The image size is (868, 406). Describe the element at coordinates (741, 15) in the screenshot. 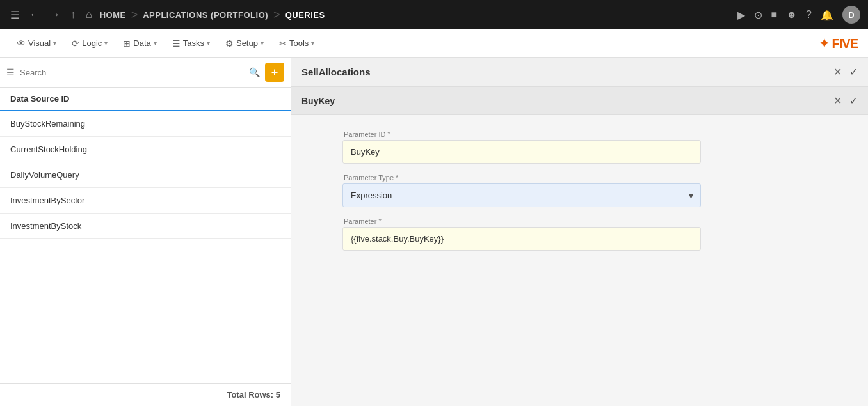

I see `play-icon: ▶` at that location.